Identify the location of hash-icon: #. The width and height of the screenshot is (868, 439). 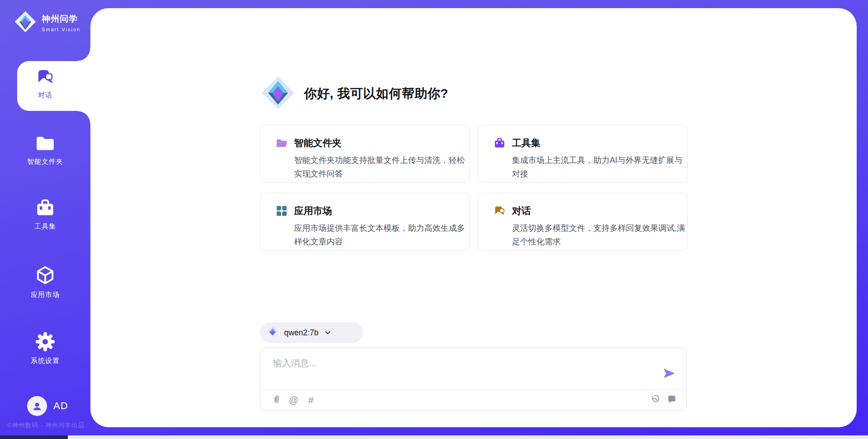
(311, 400).